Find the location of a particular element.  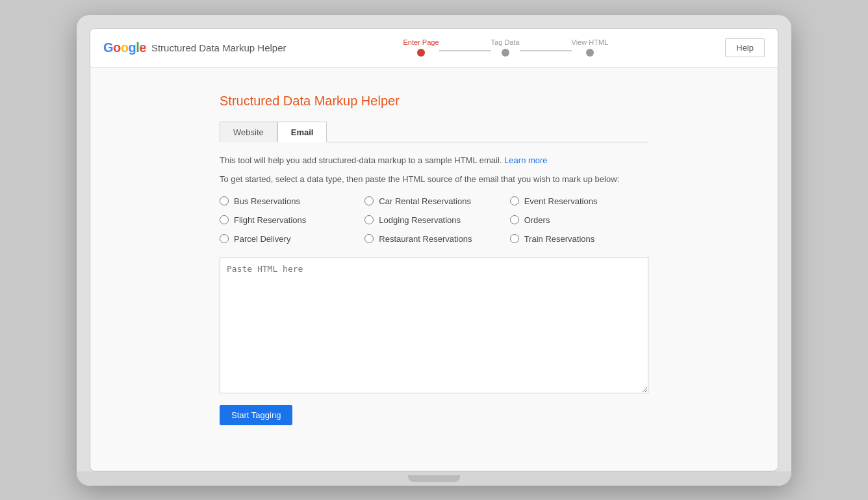

radio-orders-label: Orders is located at coordinates (537, 220).